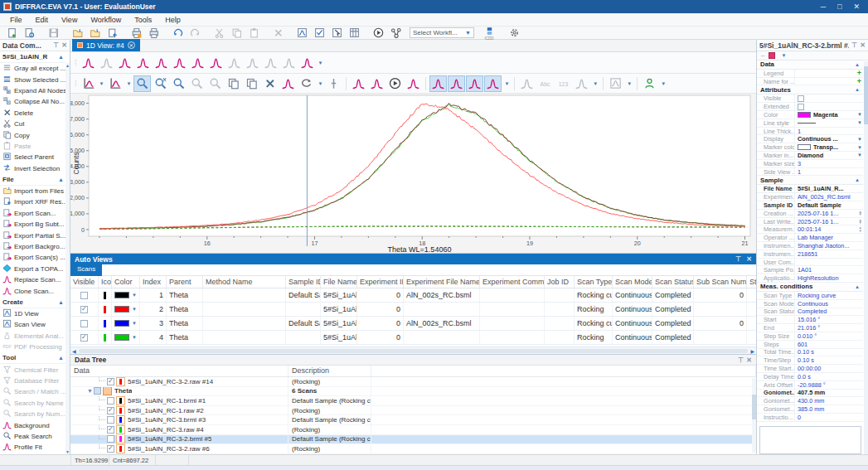 The width and height of the screenshot is (868, 470). Describe the element at coordinates (810, 238) in the screenshot. I see `property-operator: Operator ...Lab Manager` at that location.